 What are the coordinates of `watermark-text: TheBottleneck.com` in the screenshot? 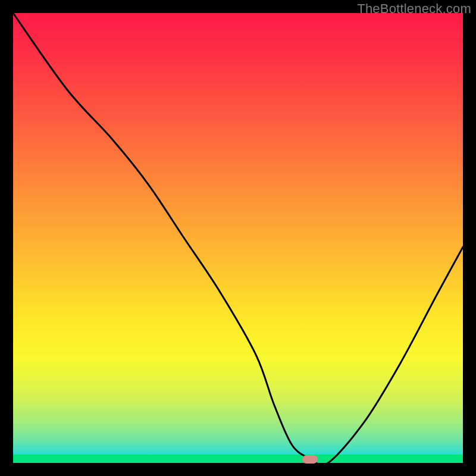 It's located at (414, 9).